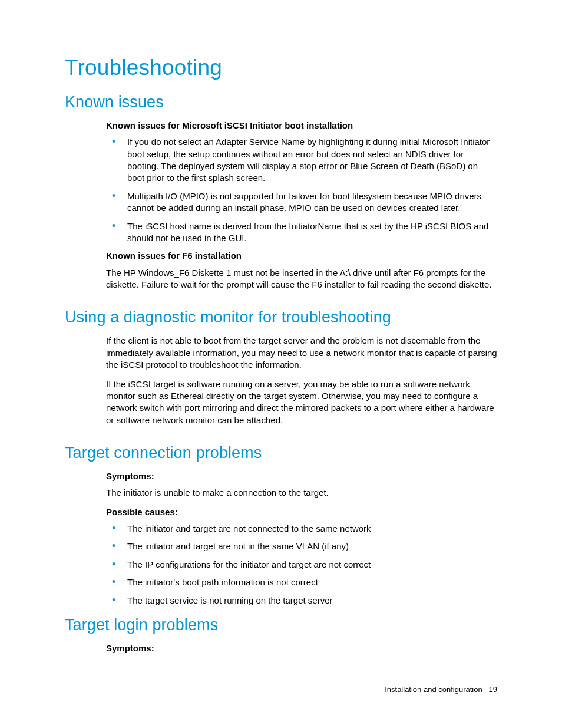  Describe the element at coordinates (302, 539) in the screenshot. I see `connection-body: Symptoms: The initiator is unable to mak…` at that location.